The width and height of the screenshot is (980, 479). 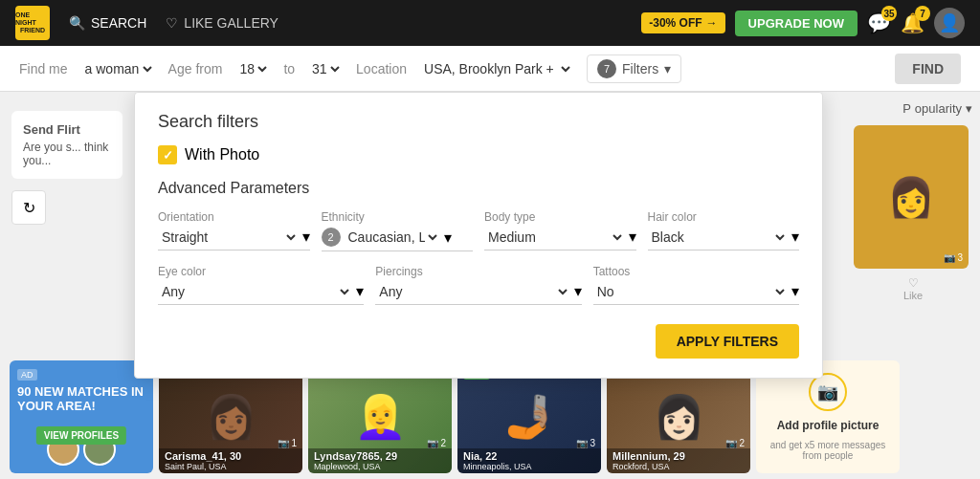 I want to click on nav-like-gallery-label: LIKE GALLERY, so click(x=232, y=23).